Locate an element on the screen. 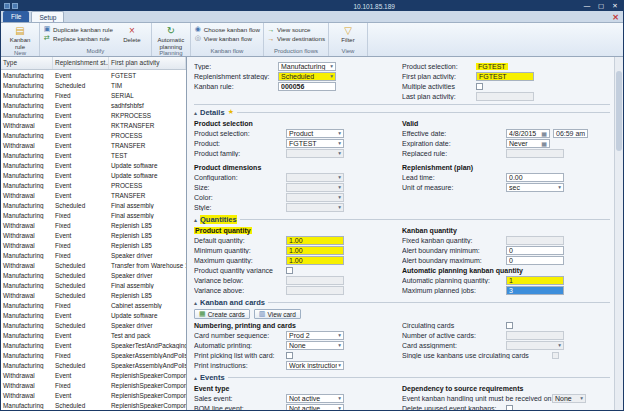 This screenshot has width=624, height=411. ribbon-button-replace-kanban-rule: ⇄Replace kanban rule is located at coordinates (78, 38).